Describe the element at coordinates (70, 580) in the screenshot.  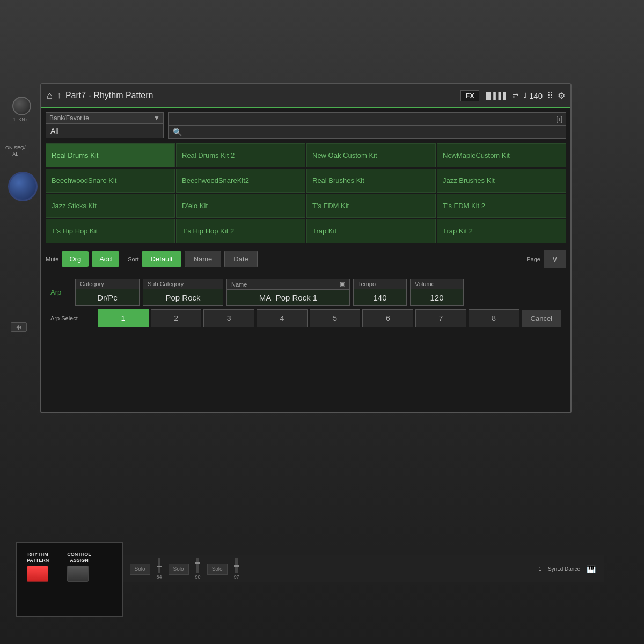
I see `bottom-left-panel: RHYTHM PATTERN CONTROL ASSIGN` at that location.